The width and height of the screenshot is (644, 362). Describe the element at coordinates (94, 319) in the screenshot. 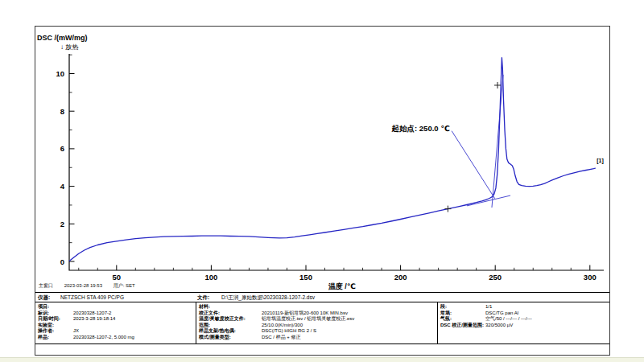

I see `field-value: 2023-3-28 19:18:14` at that location.